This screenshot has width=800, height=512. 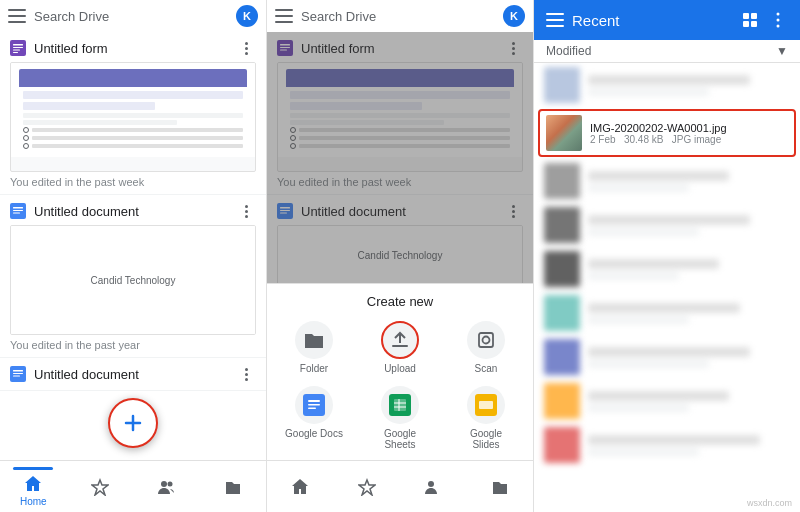 What do you see at coordinates (500, 486) in the screenshot?
I see `middle-nav-files` at bounding box center [500, 486].